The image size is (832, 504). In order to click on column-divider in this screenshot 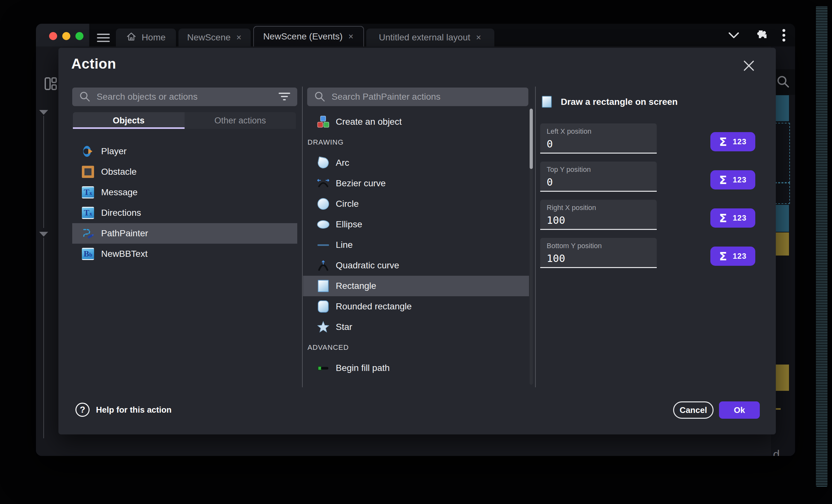, I will do `click(303, 237)`.